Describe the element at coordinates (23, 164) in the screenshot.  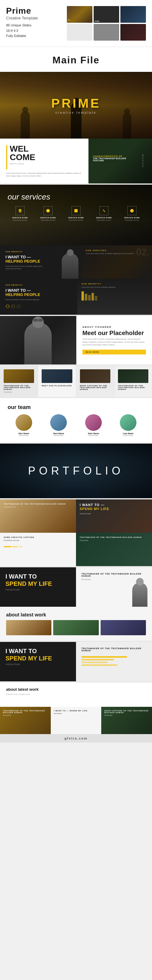
I see `welcome-subtitle: Write Here` at that location.